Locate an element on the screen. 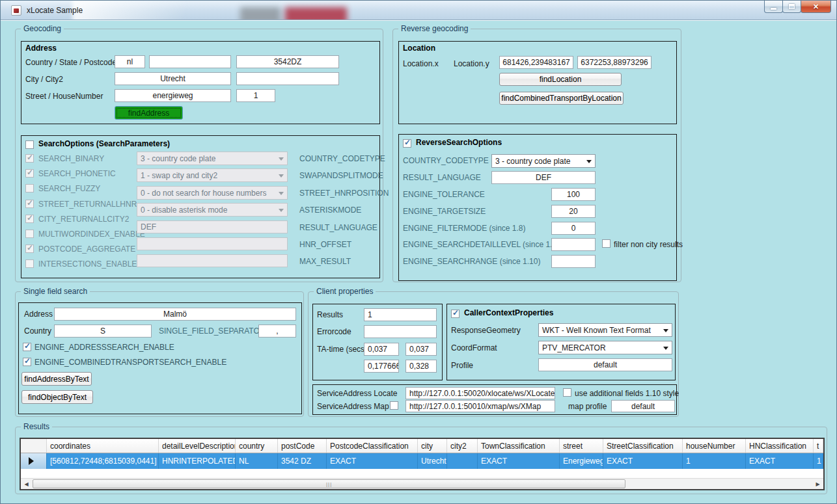 Image resolution: width=837 pixels, height=504 pixels. engine-searchrange-field is located at coordinates (573, 261).